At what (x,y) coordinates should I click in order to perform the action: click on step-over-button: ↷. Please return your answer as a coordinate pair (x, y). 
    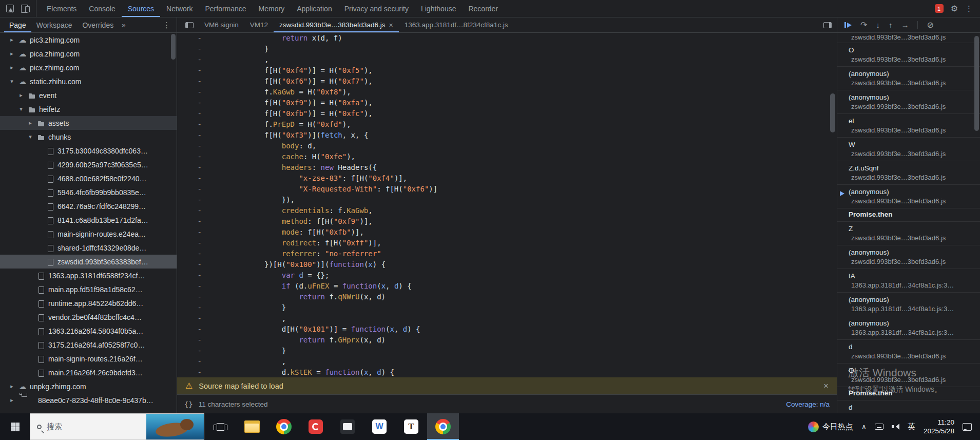
    Looking at the image, I should click on (863, 25).